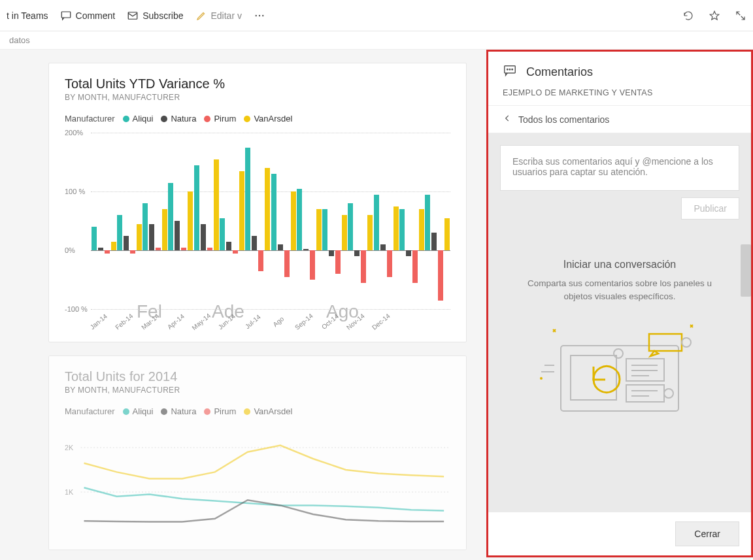 The width and height of the screenshot is (753, 560). Describe the element at coordinates (507, 119) in the screenshot. I see `chevron-left-icon` at that location.